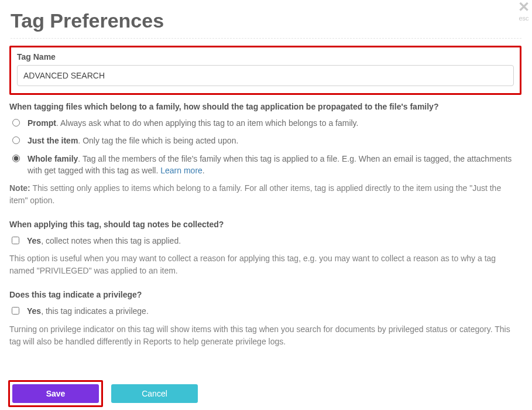 This screenshot has width=532, height=410. Describe the element at coordinates (34, 241) in the screenshot. I see `notes-checkbox-title: Yes` at that location.